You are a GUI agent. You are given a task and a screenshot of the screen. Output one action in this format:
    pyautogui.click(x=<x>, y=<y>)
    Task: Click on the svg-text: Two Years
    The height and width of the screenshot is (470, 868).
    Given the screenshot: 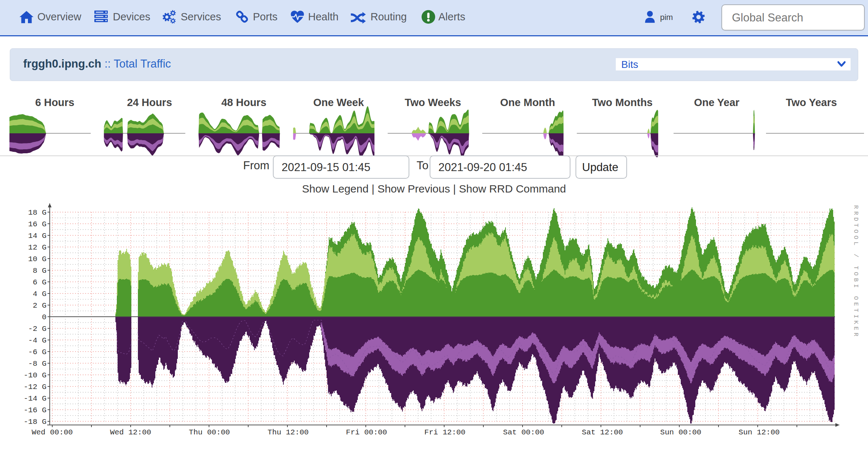 What is the action you would take?
    pyautogui.click(x=811, y=102)
    